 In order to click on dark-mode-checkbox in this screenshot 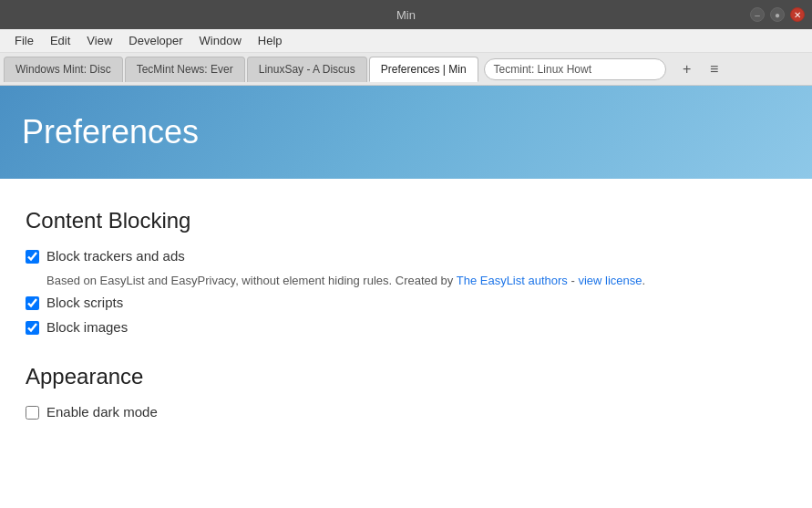, I will do `click(33, 412)`.